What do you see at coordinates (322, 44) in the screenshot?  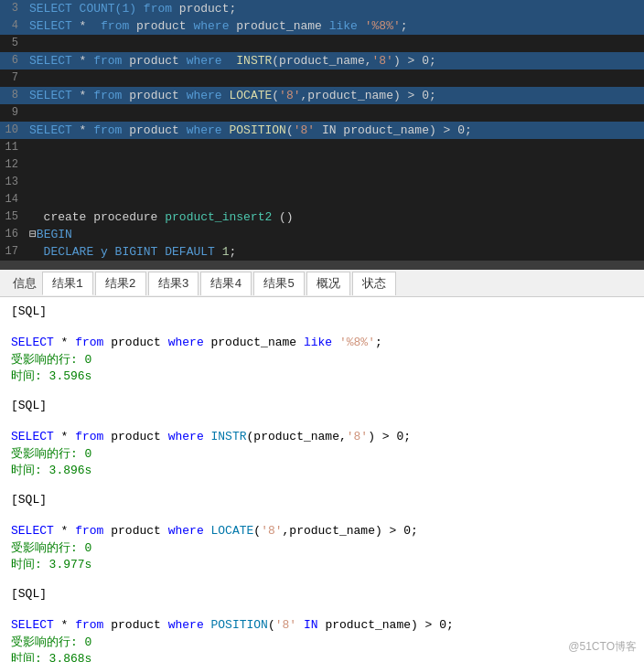 I see `code-line-5: 5` at bounding box center [322, 44].